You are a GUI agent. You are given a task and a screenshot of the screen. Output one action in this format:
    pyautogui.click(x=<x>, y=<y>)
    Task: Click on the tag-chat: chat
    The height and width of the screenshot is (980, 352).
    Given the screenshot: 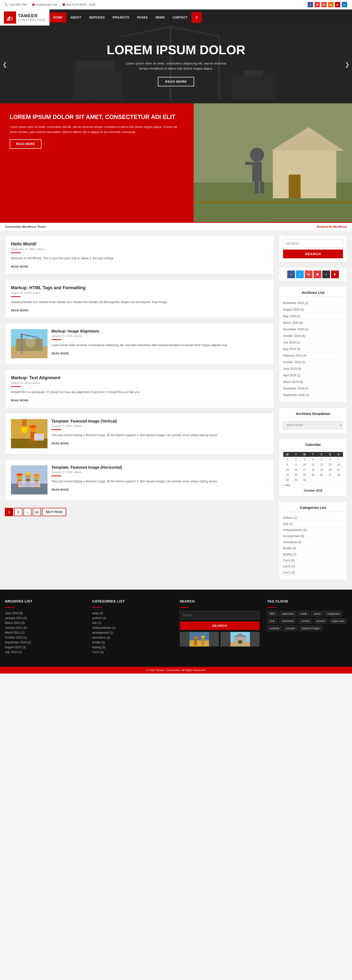 What is the action you would take?
    pyautogui.click(x=272, y=621)
    